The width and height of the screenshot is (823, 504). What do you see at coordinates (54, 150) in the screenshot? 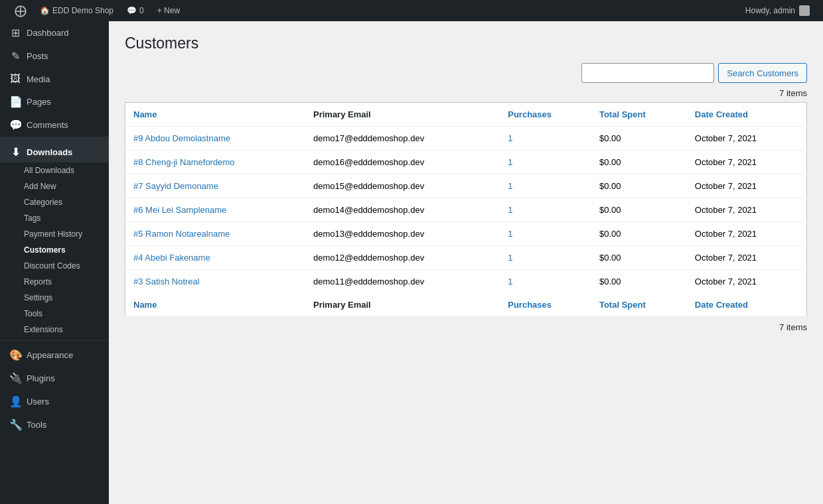
I see `sidebar-item-downloads: ⬇ Downloads` at bounding box center [54, 150].